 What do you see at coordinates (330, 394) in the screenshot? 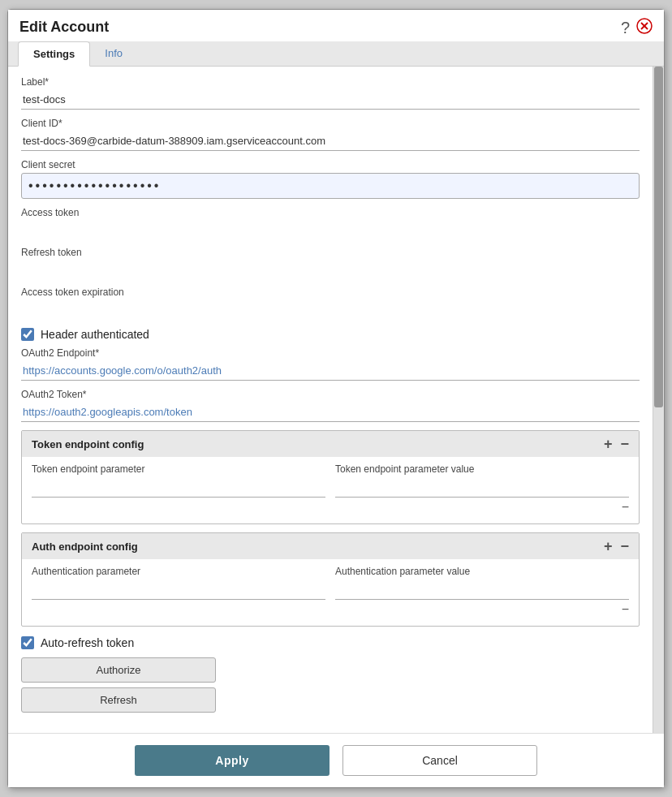
I see `oauth2-token-label: OAuth2 Token*` at bounding box center [330, 394].